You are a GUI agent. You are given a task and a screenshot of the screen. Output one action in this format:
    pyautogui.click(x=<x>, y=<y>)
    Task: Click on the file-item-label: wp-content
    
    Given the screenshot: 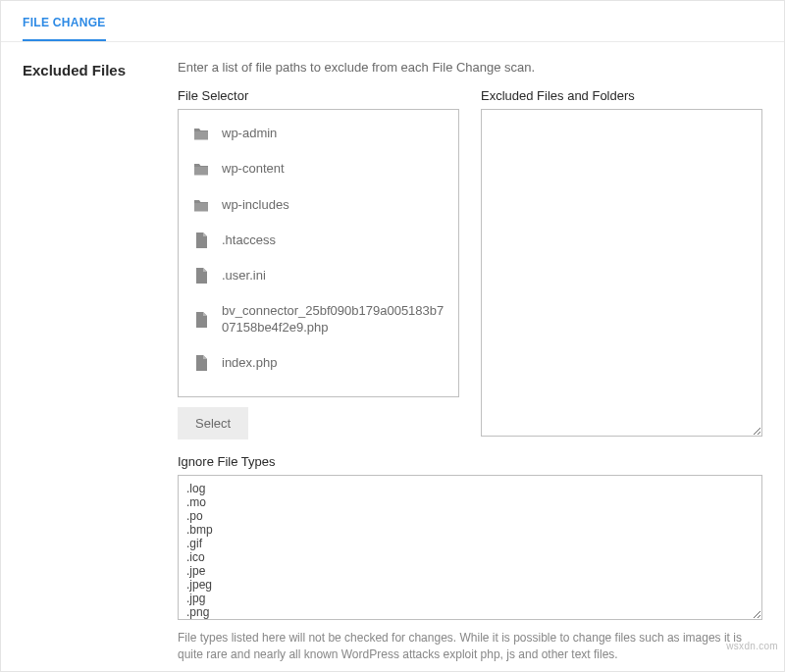 What is the action you would take?
    pyautogui.click(x=253, y=169)
    